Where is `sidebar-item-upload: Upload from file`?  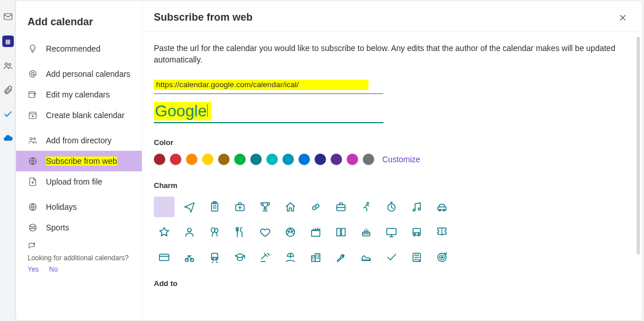 sidebar-item-upload: Upload from file is located at coordinates (79, 182).